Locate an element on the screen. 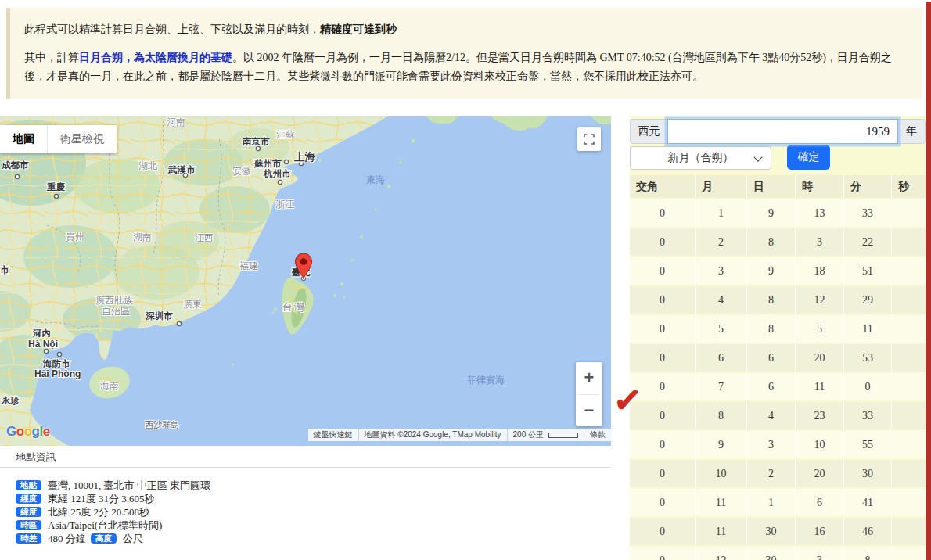 The image size is (931, 560). intro-emphasis-blue: 日月合朔，為太陰曆換月的基礎 is located at coordinates (156, 58).